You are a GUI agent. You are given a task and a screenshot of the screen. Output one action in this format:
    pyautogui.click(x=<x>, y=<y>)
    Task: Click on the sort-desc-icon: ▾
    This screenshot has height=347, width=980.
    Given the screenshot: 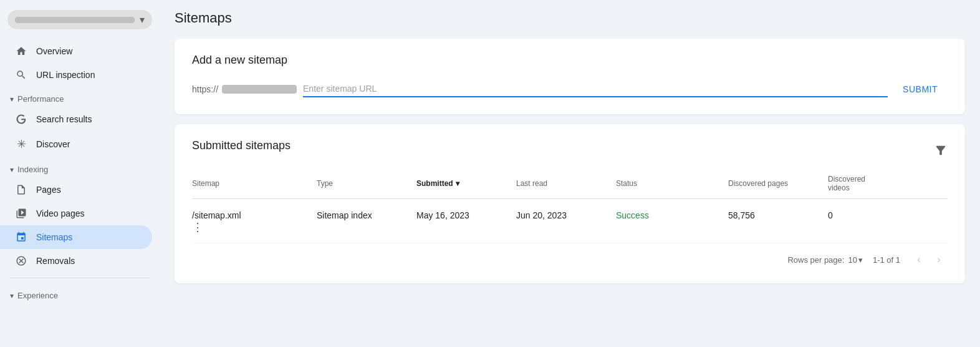 What is the action you would take?
    pyautogui.click(x=458, y=183)
    